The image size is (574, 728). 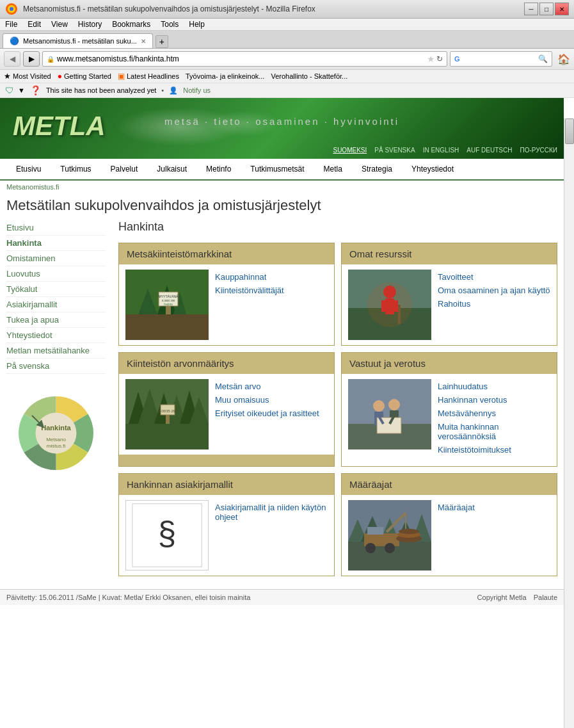 What do you see at coordinates (35, 24) in the screenshot?
I see `edit-menu: Edit` at bounding box center [35, 24].